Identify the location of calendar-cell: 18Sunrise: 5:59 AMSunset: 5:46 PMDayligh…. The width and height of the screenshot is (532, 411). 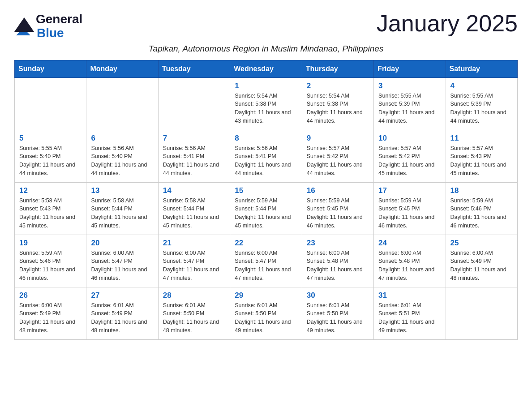
(481, 209).